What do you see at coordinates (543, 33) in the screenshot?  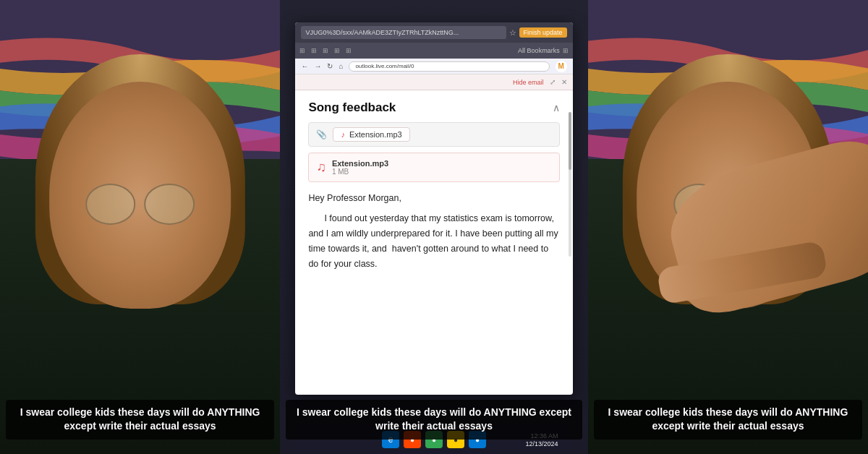 I see `finish-update-button: Finish update` at bounding box center [543, 33].